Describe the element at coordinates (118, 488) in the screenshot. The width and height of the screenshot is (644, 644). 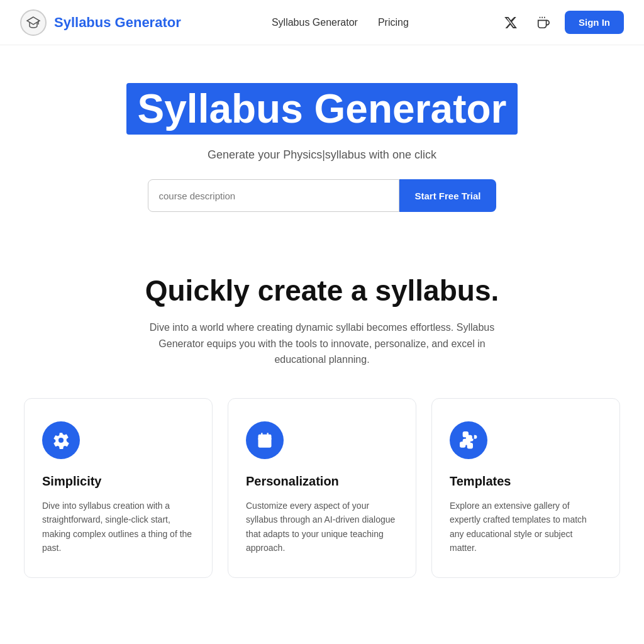
I see `card-simplicity: Simplicity Dive into syllabus creation w…` at that location.